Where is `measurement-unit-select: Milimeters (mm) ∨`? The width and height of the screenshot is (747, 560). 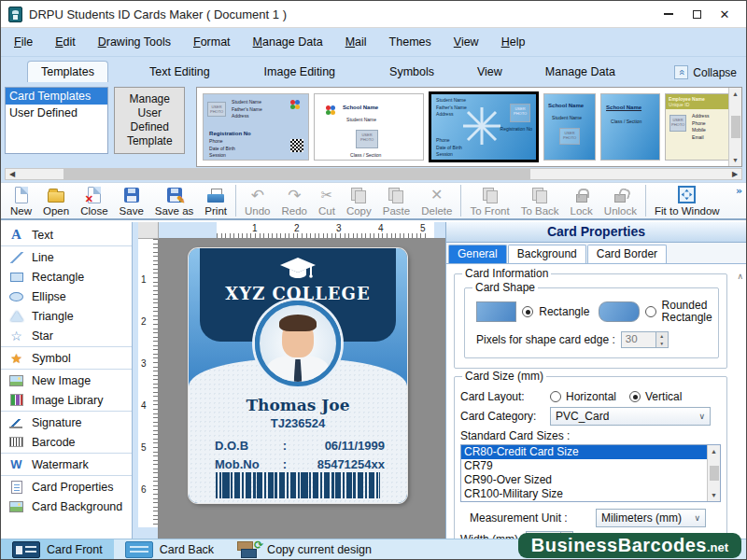
measurement-unit-select: Milimeters (mm) ∨ is located at coordinates (651, 518).